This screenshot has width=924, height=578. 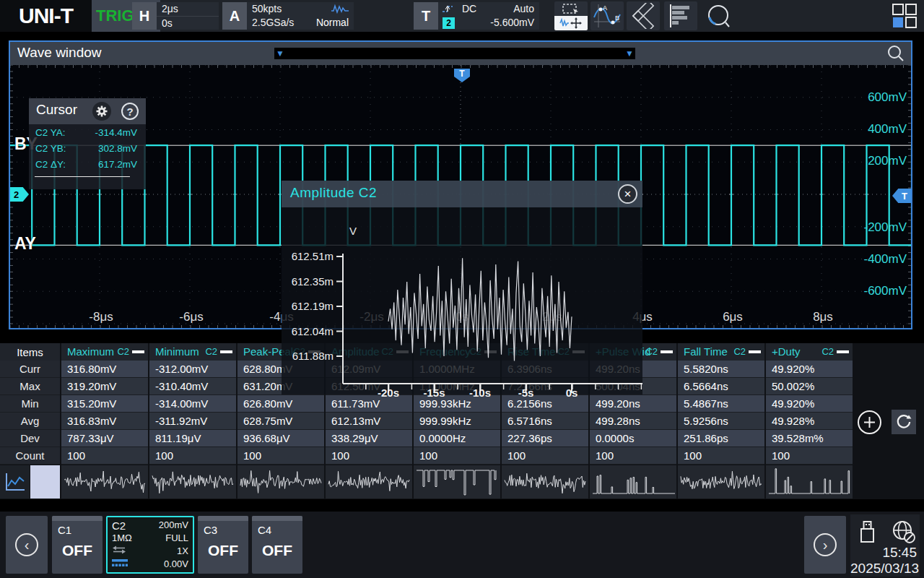 What do you see at coordinates (633, 404) in the screenshot?
I see `measure-cell-min: 499.20ns` at bounding box center [633, 404].